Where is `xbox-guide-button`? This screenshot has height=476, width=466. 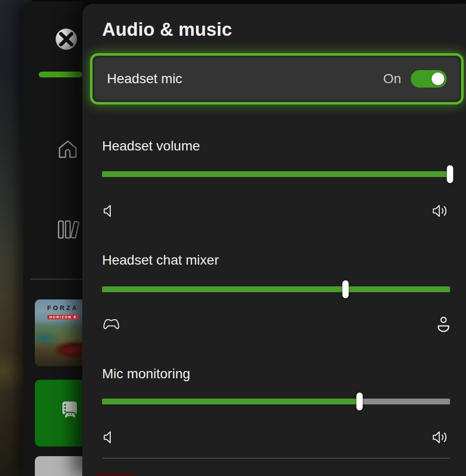
xbox-guide-button is located at coordinates (66, 39).